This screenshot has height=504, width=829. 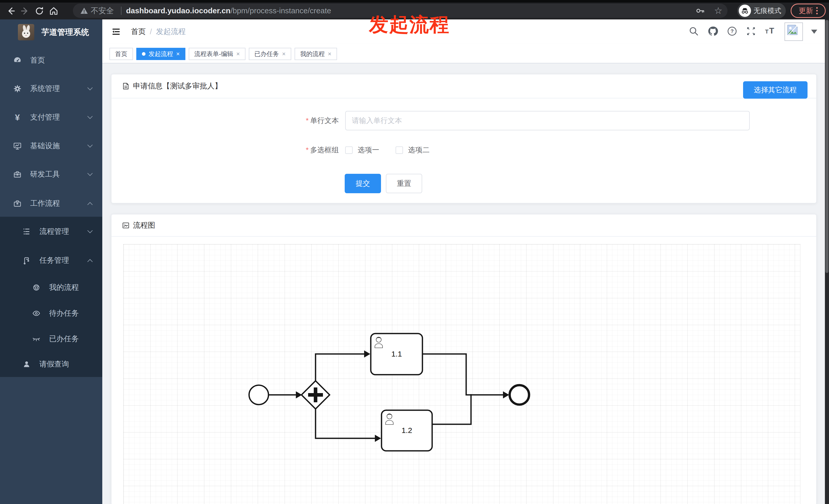 I want to click on not-secure-label: 不安全, so click(x=102, y=11).